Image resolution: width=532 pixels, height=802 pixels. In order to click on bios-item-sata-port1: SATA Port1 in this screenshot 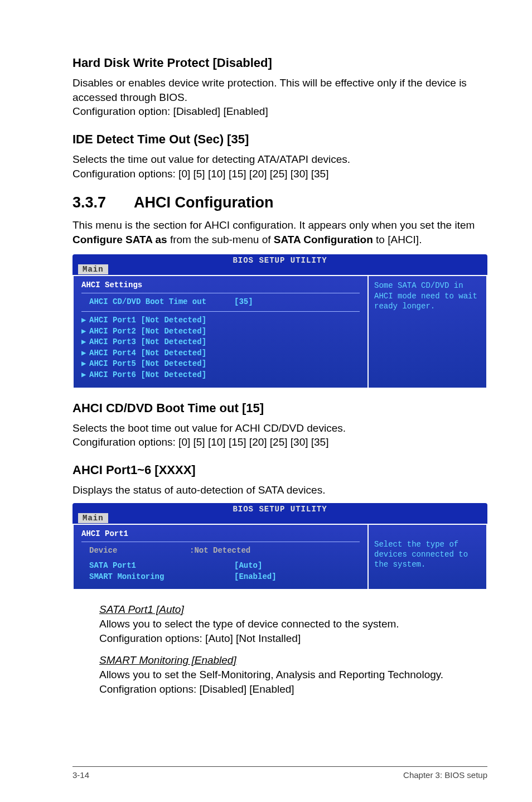, I will do `click(139, 566)`.